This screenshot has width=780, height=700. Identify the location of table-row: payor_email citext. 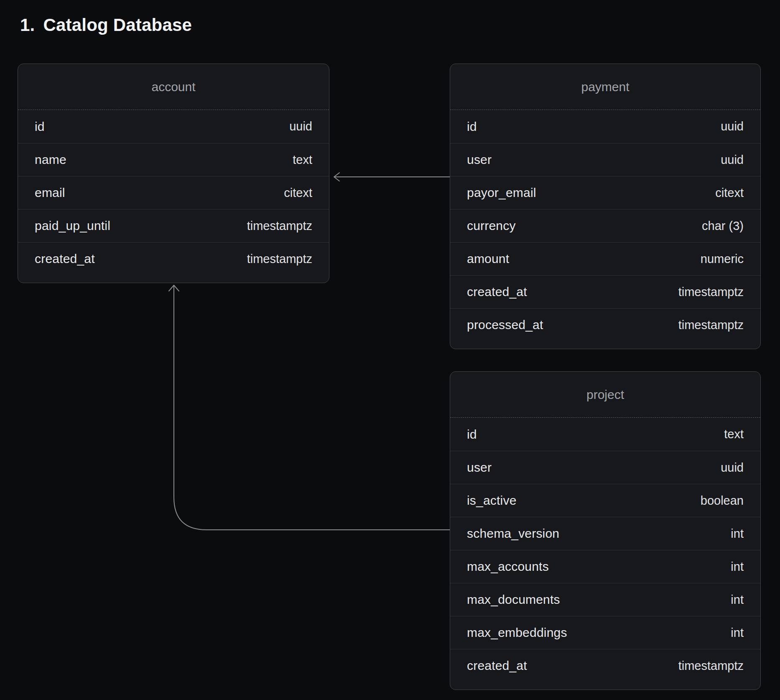
(605, 192).